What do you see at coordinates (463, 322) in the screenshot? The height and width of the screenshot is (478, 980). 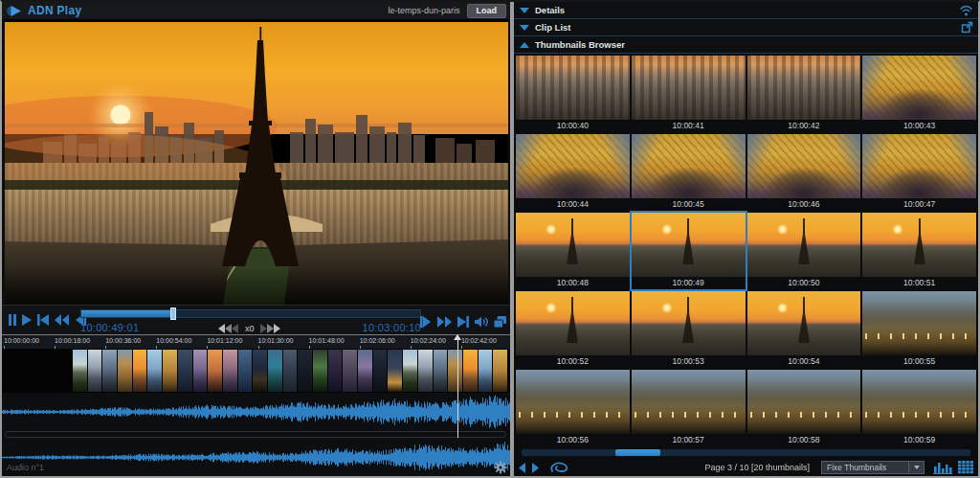 I see `skip-end-button` at bounding box center [463, 322].